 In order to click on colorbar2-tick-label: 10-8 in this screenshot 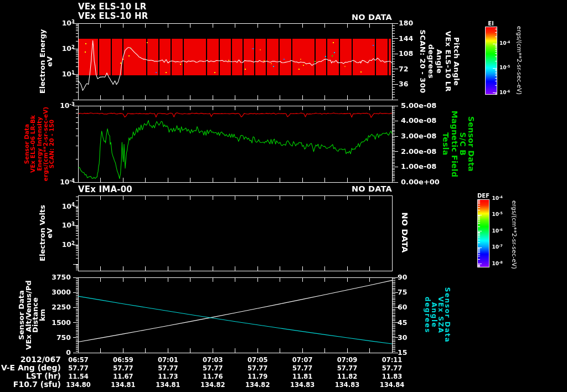, I will do `click(497, 264)`.